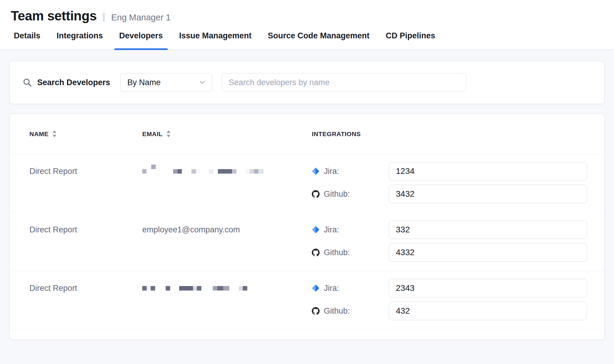 The height and width of the screenshot is (364, 614). What do you see at coordinates (27, 82) in the screenshot?
I see `search-icon` at bounding box center [27, 82].